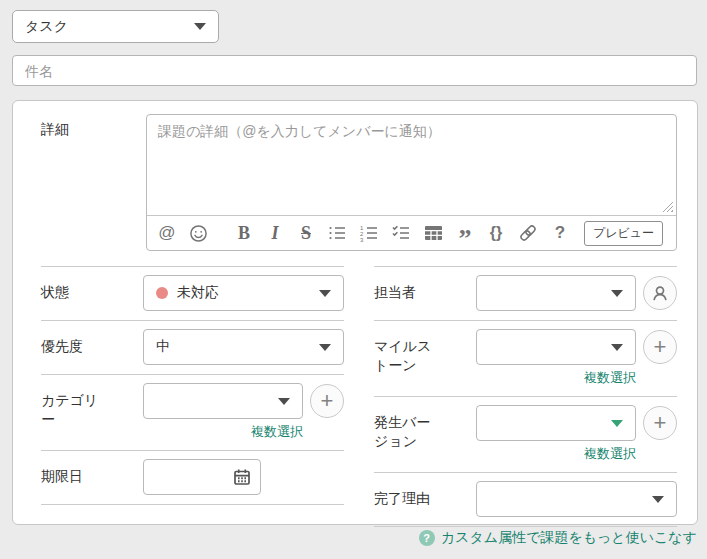 This screenshot has width=707, height=559. Describe the element at coordinates (92, 477) in the screenshot. I see `due-date-label: 期限日` at that location.